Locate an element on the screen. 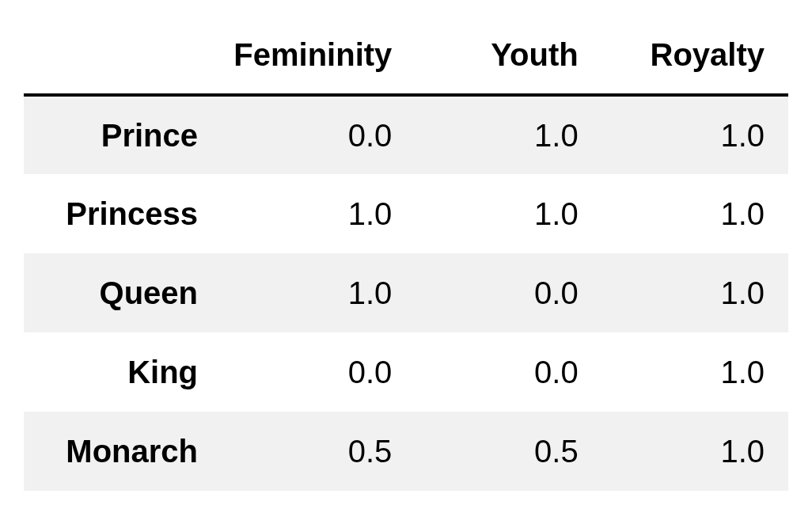 The width and height of the screenshot is (812, 524). table-header-row: Femininity Youth Royalty is located at coordinates (406, 55).